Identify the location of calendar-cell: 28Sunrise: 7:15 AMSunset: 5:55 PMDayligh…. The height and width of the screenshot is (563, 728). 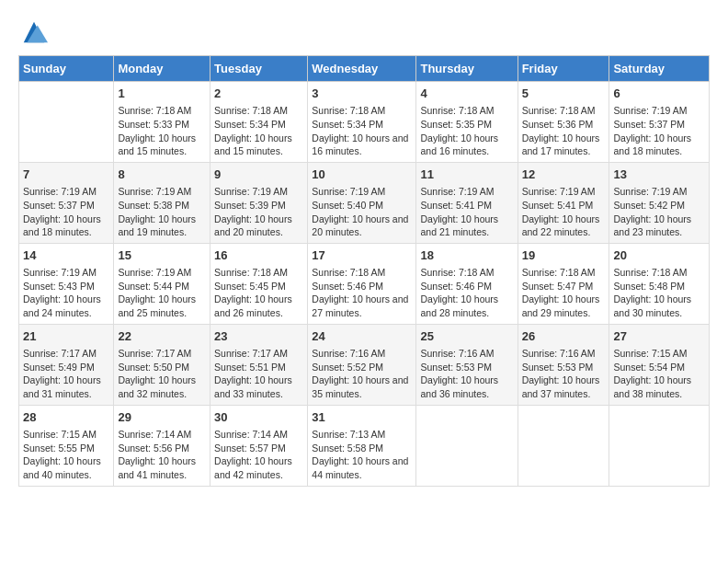
(66, 445).